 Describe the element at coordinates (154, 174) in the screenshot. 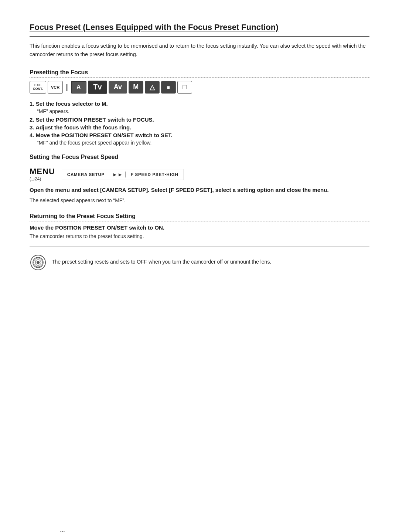

I see `speed-label: F SPEED PSET•HIGH` at that location.